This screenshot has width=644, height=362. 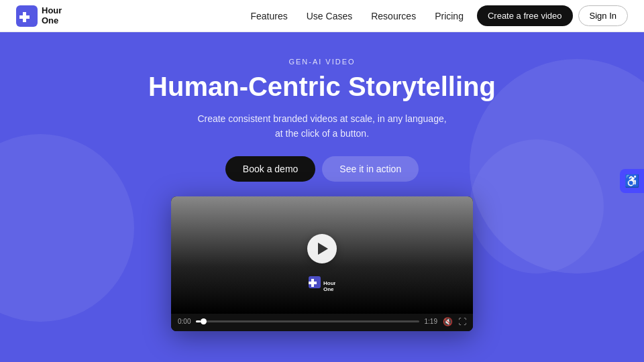 I want to click on book-demo-button: Book a demo, so click(x=271, y=169).